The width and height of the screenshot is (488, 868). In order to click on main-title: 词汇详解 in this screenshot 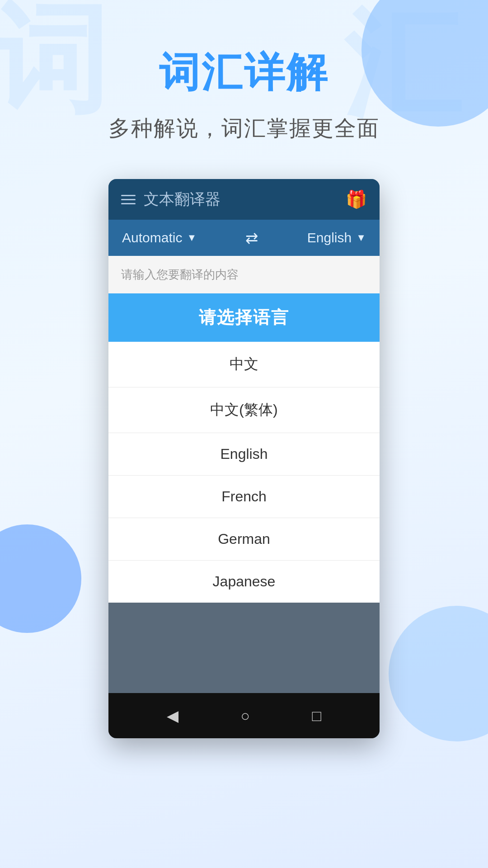, I will do `click(244, 73)`.